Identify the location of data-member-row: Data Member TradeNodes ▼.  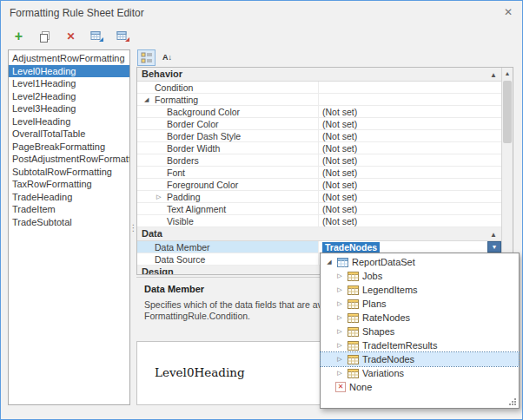
(320, 247).